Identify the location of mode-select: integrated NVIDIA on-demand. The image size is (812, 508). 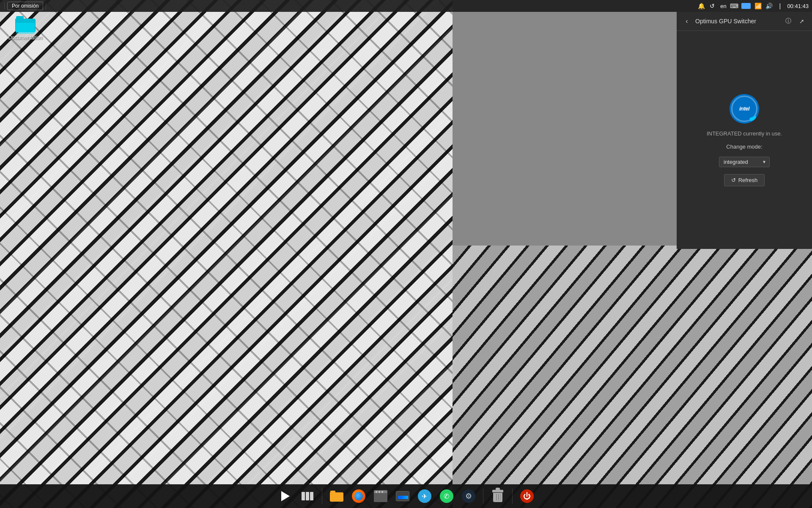
(744, 162).